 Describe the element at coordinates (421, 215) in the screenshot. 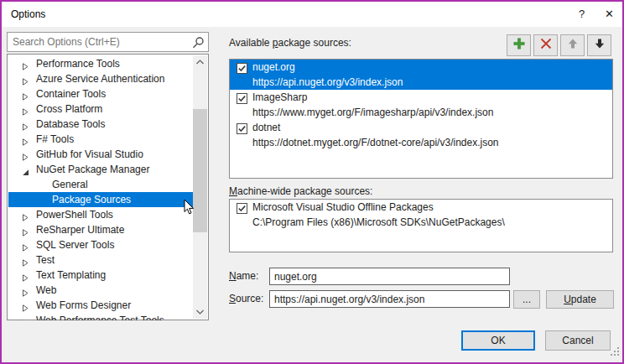

I see `package-source-row: Microsoft Visual Studio Offline Packages…` at that location.